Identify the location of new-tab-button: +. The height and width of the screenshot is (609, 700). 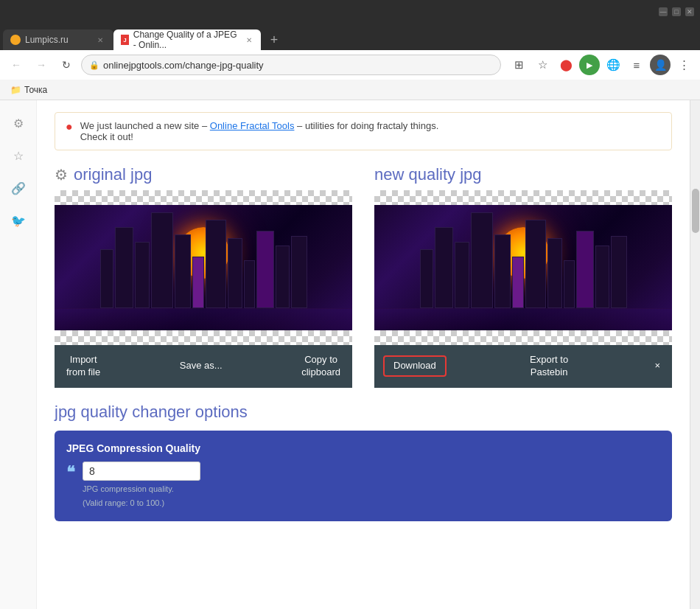
(274, 40).